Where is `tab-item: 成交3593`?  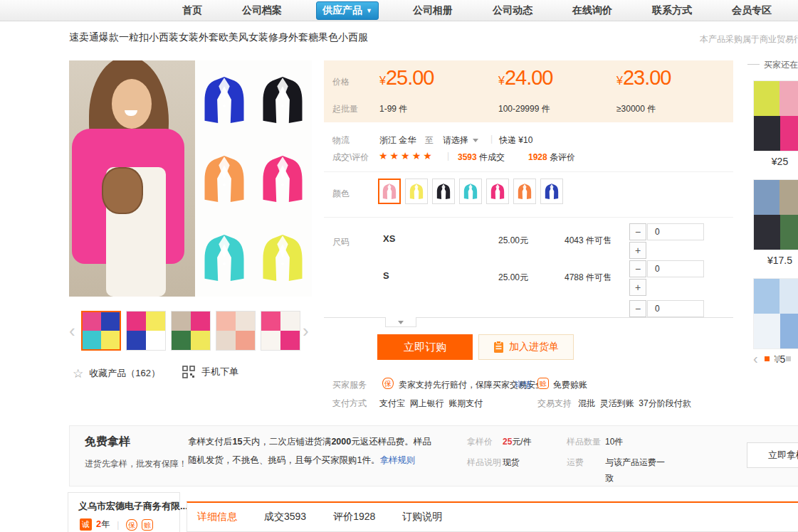 tab-item: 成交3593 is located at coordinates (285, 517).